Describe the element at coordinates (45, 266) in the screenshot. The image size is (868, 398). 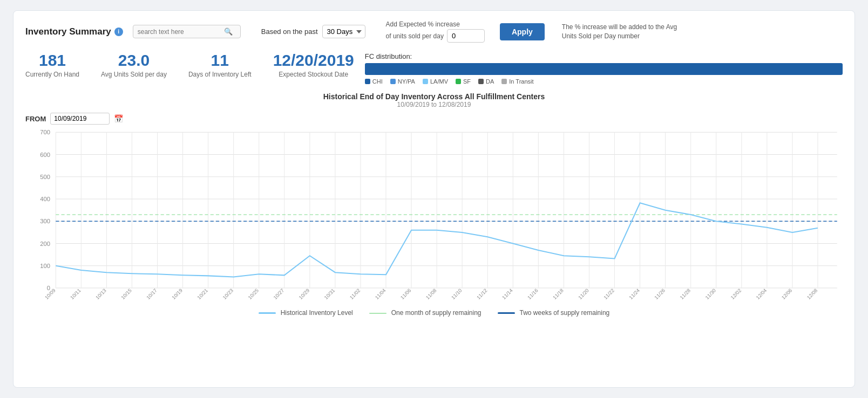
I see `svg-text: 100` at that location.